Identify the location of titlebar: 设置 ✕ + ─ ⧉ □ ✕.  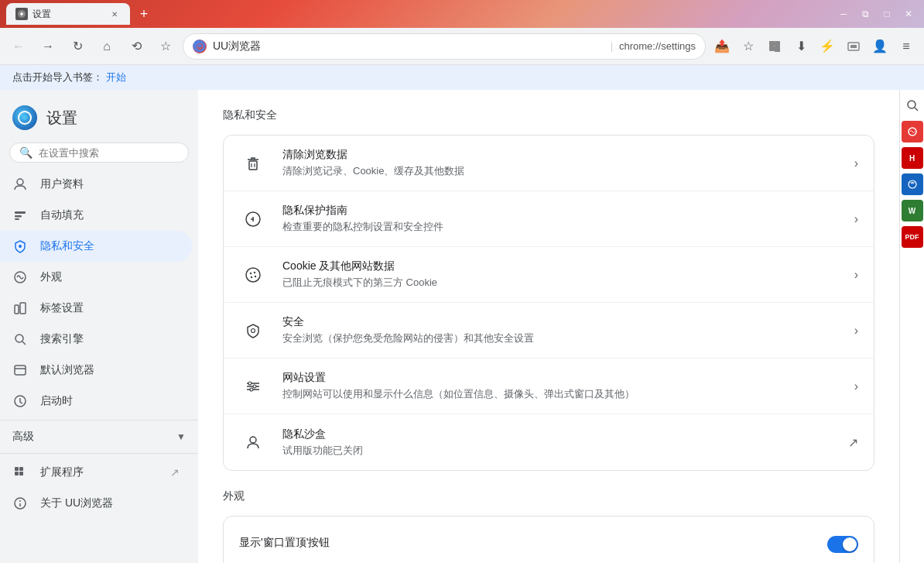
(462, 14).